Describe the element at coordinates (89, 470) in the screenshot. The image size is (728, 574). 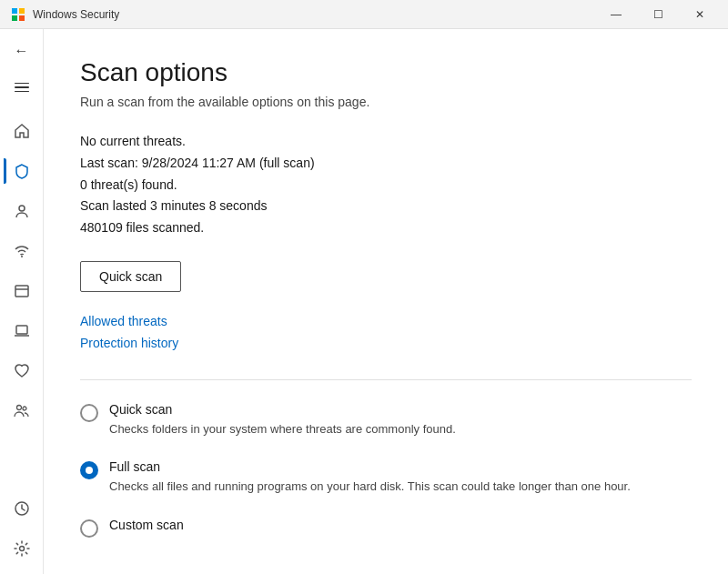
I see `full-scan-radio` at that location.